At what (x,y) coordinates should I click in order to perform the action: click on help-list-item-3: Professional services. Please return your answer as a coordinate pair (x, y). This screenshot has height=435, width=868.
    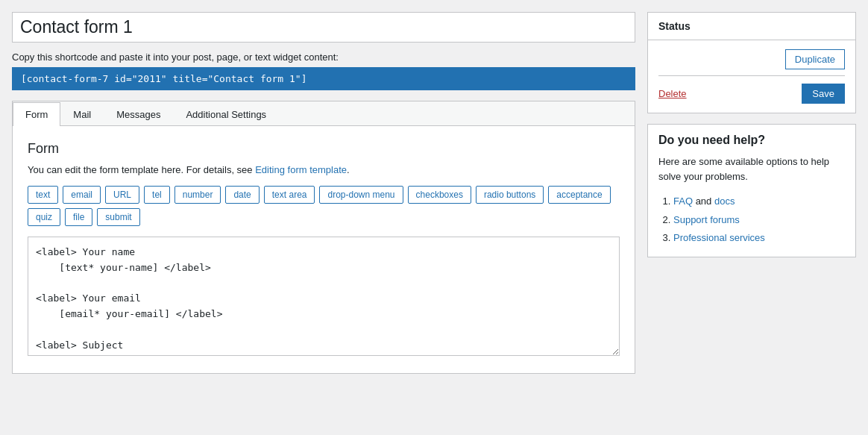
    Looking at the image, I should click on (759, 239).